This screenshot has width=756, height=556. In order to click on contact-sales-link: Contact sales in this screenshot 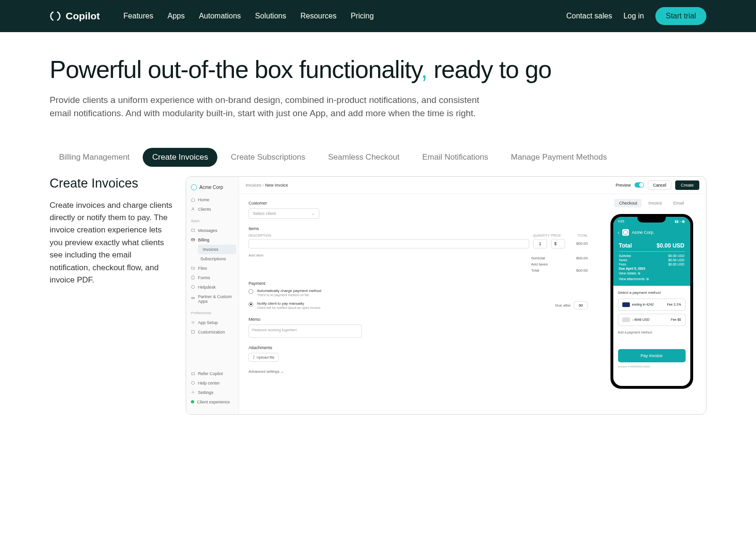, I will do `click(589, 16)`.